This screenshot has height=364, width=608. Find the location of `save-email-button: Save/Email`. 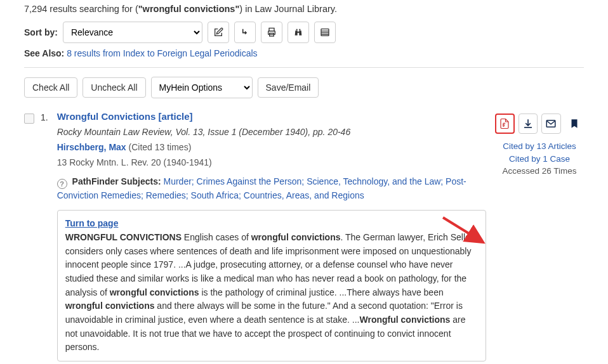

save-email-button: Save/Email is located at coordinates (288, 88).